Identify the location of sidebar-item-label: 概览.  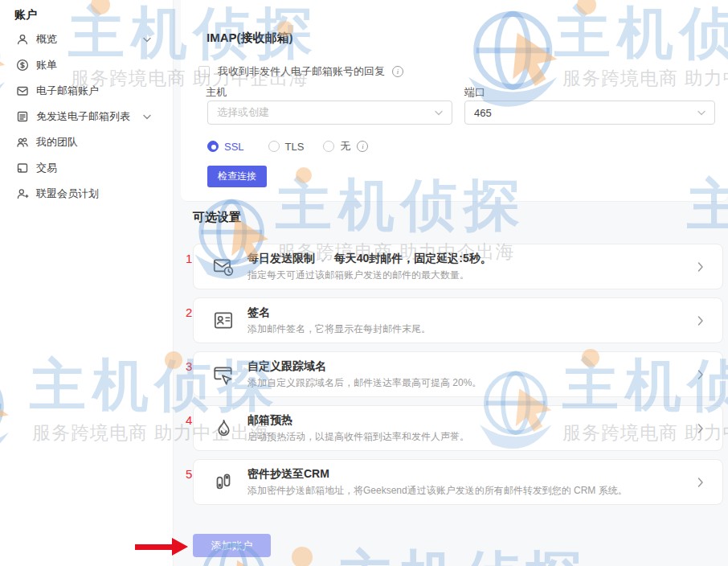
(47, 39).